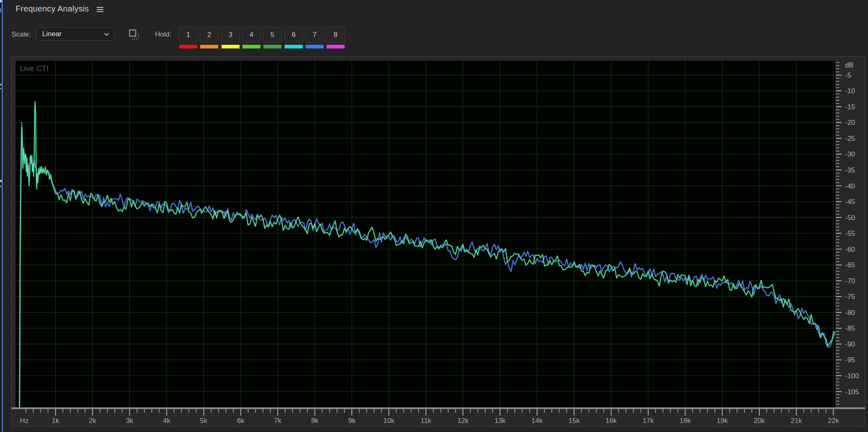 The height and width of the screenshot is (432, 868). What do you see at coordinates (850, 233) in the screenshot?
I see `svg-text: -55` at bounding box center [850, 233].